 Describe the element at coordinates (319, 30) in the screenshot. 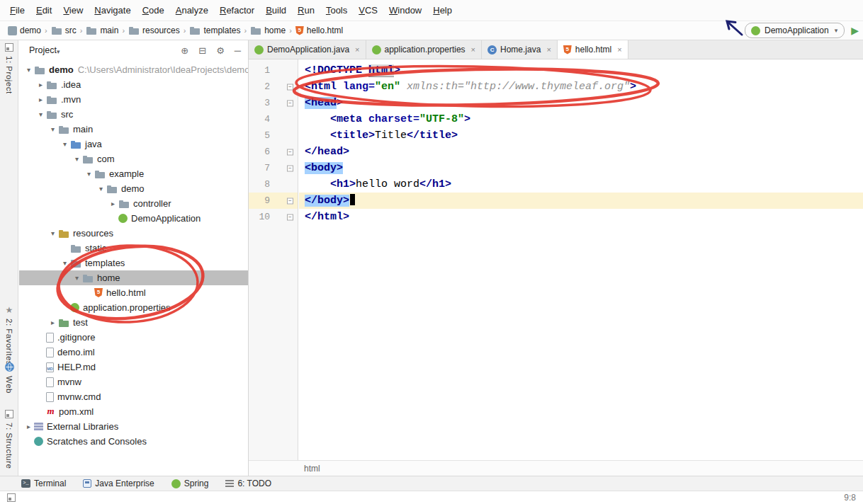

I see `breadcrumb-hello-html: hello.html` at that location.